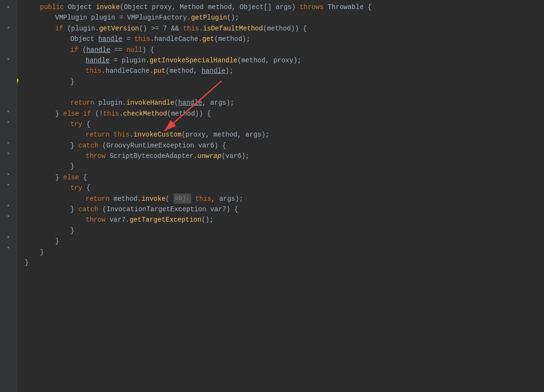 The width and height of the screenshot is (544, 392). Describe the element at coordinates (73, 177) in the screenshot. I see `token: else` at that location.